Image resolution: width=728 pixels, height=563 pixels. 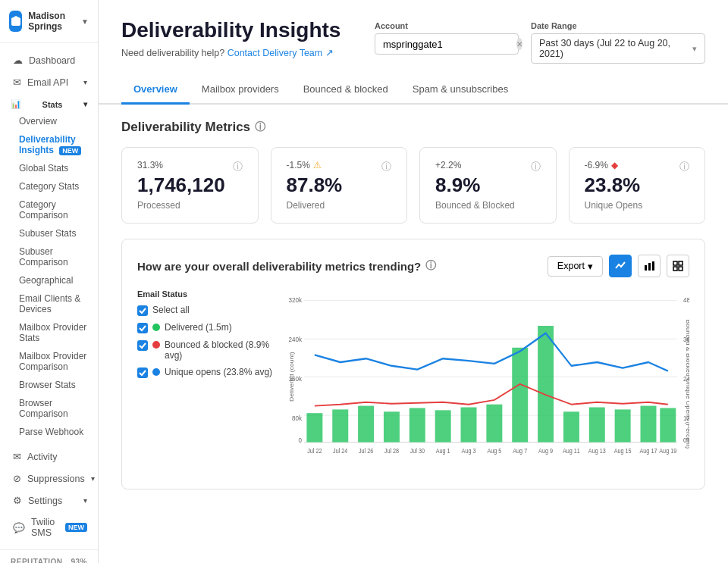 What do you see at coordinates (49, 168) in the screenshot?
I see `sidebar-item-global-stats: Global Stats` at bounding box center [49, 168].